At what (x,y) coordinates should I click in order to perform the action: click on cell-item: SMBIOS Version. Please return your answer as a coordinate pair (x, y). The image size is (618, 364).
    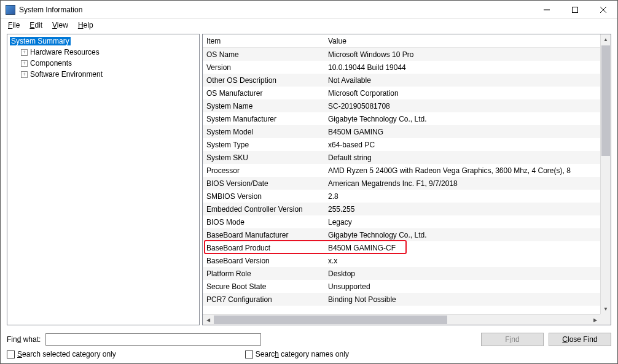
    Looking at the image, I should click on (264, 196).